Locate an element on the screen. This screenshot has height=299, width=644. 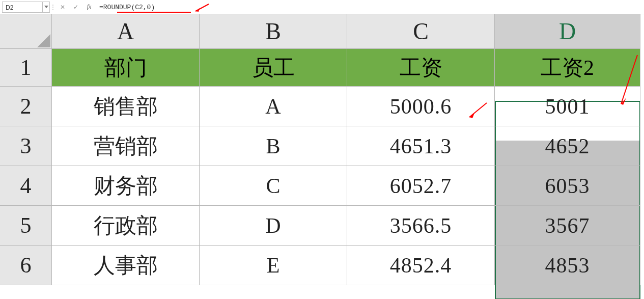
column-header-row: A B C D is located at coordinates (322, 32).